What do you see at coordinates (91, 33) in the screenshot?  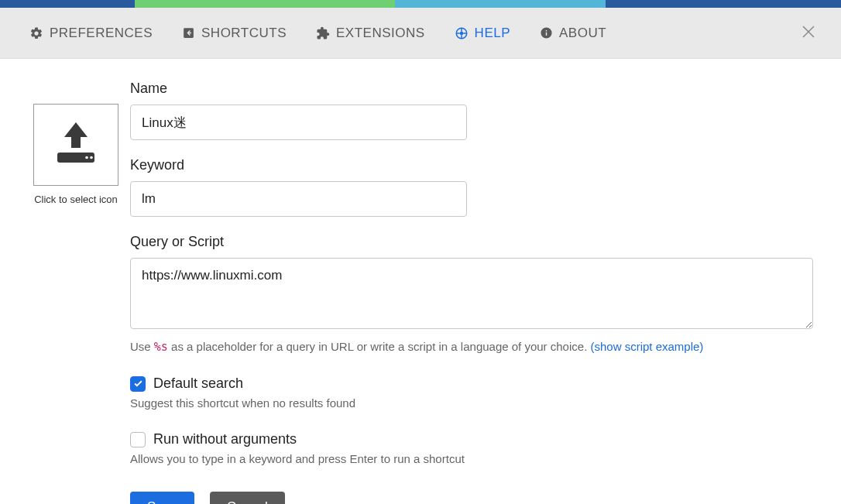 I see `tab-preferences: PREFERENCES` at bounding box center [91, 33].